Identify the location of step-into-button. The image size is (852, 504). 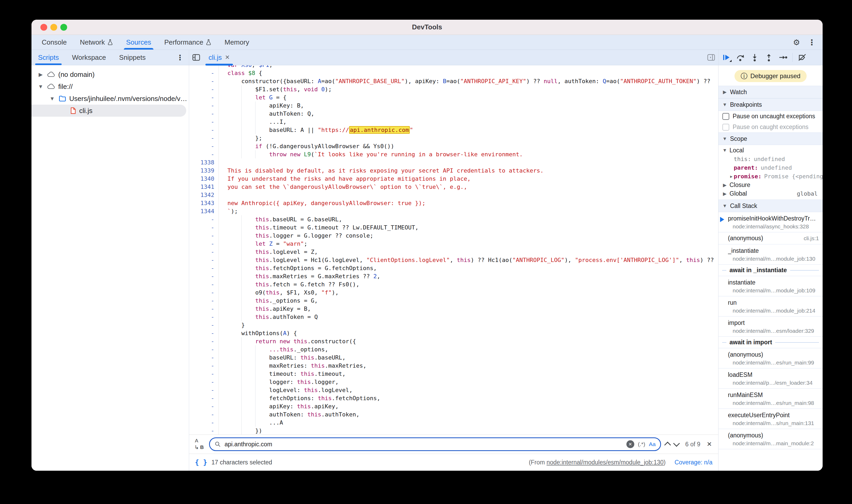
(755, 57).